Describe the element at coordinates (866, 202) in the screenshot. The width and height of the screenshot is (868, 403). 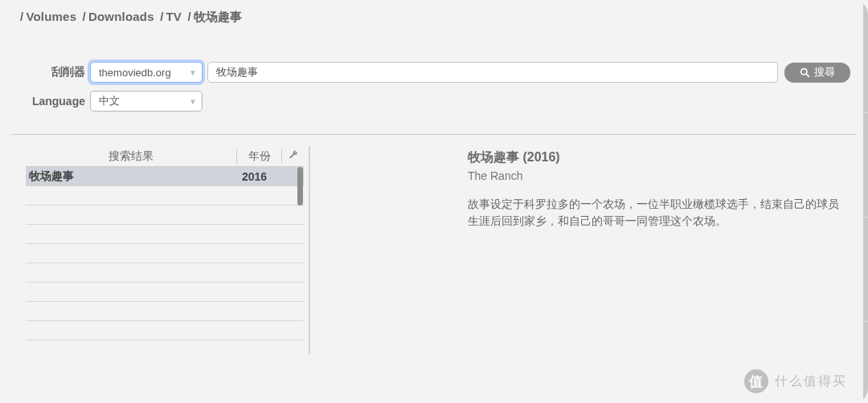
I see `window-scrollbar` at that location.